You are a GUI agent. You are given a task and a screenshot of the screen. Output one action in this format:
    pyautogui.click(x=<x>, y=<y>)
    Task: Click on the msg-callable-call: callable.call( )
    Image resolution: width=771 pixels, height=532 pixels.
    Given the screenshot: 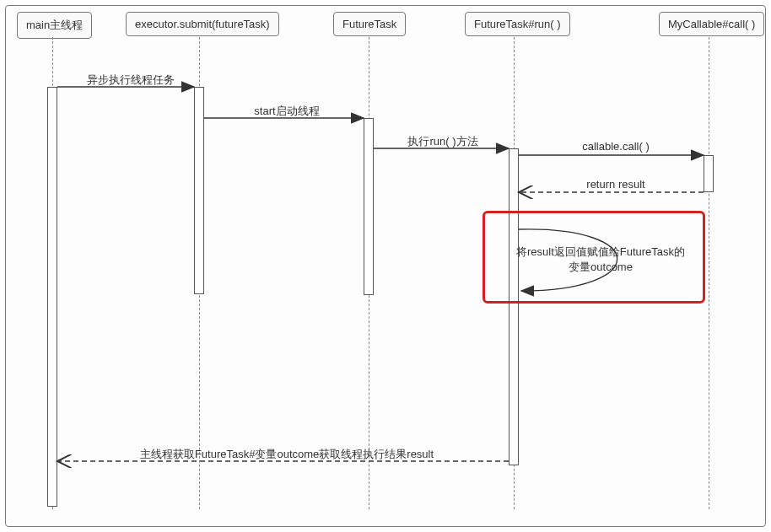 What is the action you would take?
    pyautogui.click(x=616, y=147)
    